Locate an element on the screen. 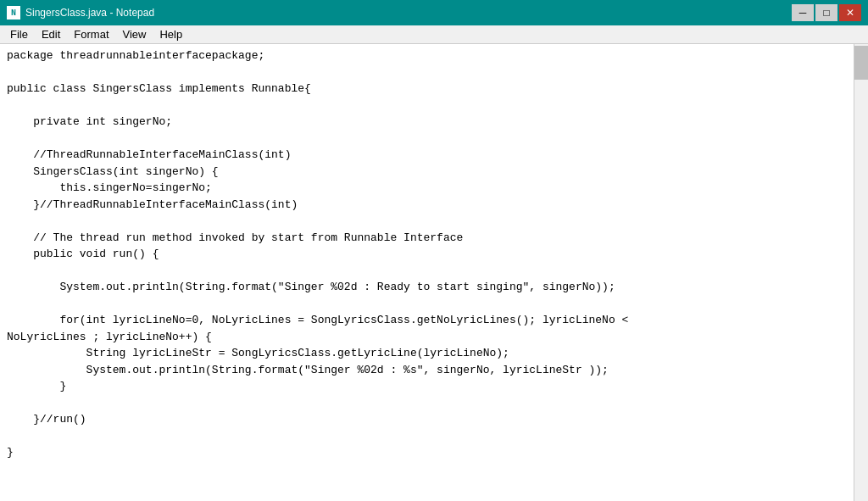  menu-file: File is located at coordinates (19, 34).